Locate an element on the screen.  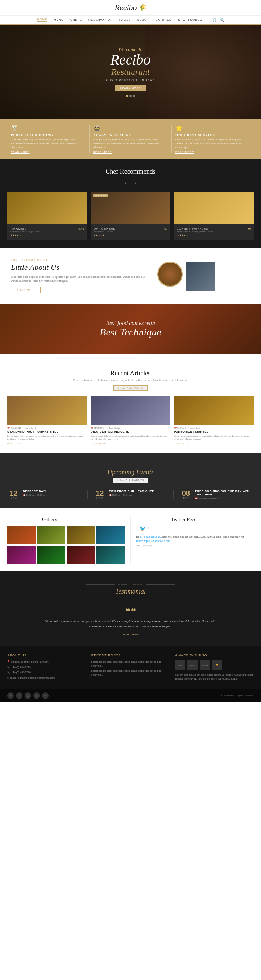
about-learn-more-button: LEARN MORE is located at coordinates (26, 290).